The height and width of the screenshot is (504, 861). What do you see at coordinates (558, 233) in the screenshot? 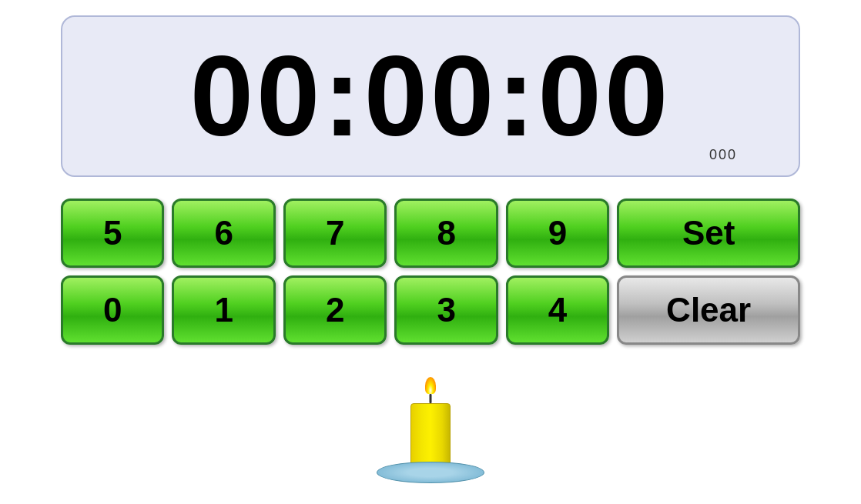
I see `digit-9-button: 9` at bounding box center [558, 233].